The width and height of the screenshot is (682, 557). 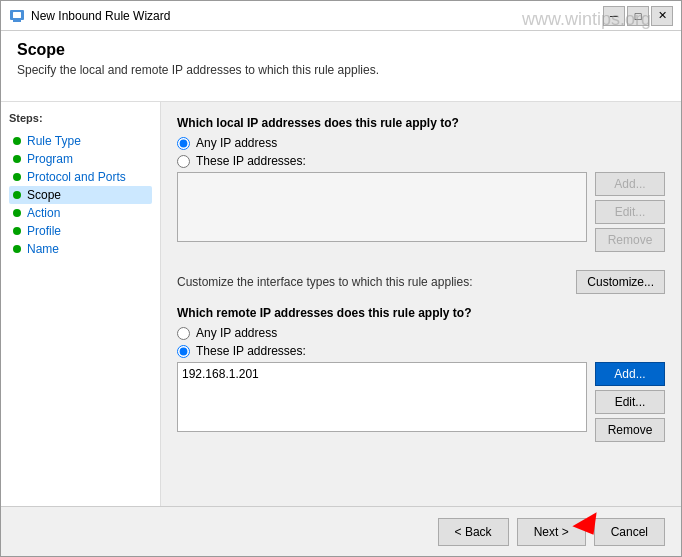 What do you see at coordinates (80, 177) in the screenshot?
I see `sidebar-item-protocol: Protocol and Ports` at bounding box center [80, 177].